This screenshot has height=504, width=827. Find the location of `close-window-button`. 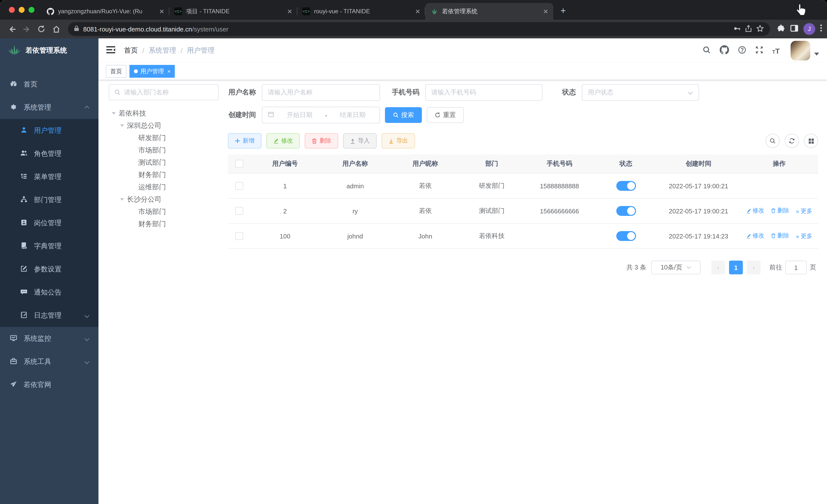

close-window-button is located at coordinates (12, 10).